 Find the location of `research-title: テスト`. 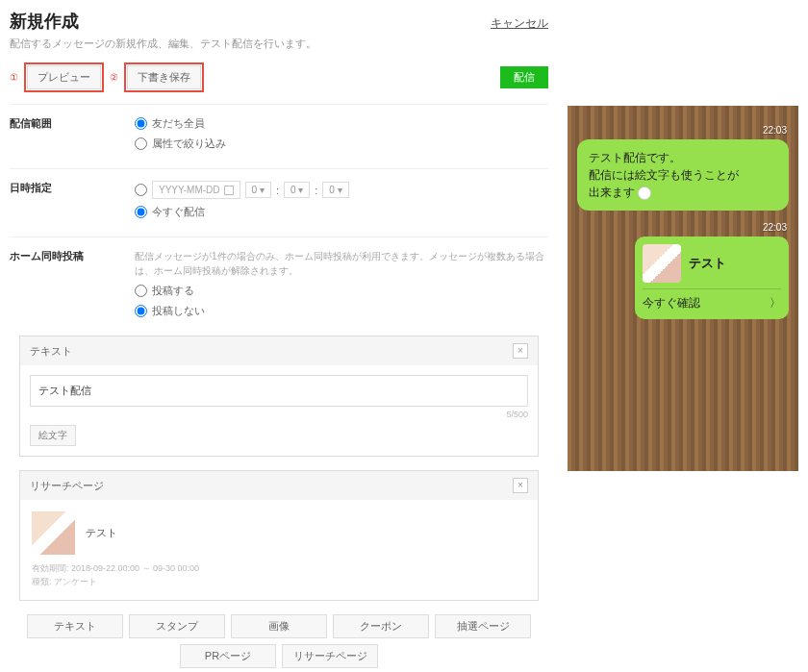

research-title: テスト is located at coordinates (102, 533).